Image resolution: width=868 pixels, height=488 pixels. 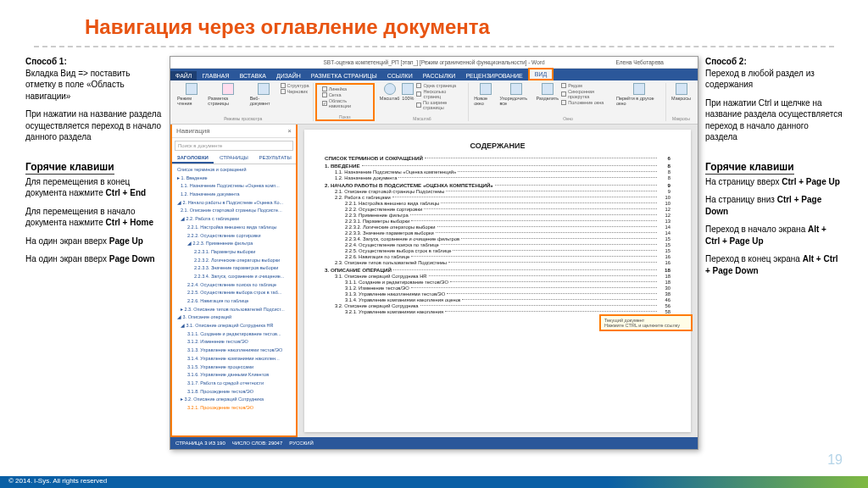 I want to click on nav-tree-item: ◢ 2.2.3. Применение фильтра, so click(x=234, y=244).